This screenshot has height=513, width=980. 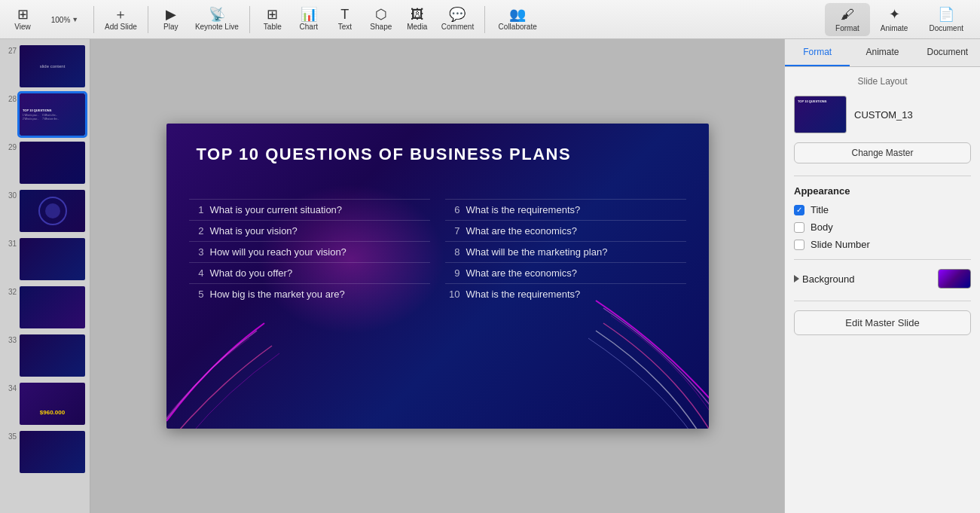 What do you see at coordinates (517, 14) in the screenshot?
I see `collaborate-icon: 👥` at bounding box center [517, 14].